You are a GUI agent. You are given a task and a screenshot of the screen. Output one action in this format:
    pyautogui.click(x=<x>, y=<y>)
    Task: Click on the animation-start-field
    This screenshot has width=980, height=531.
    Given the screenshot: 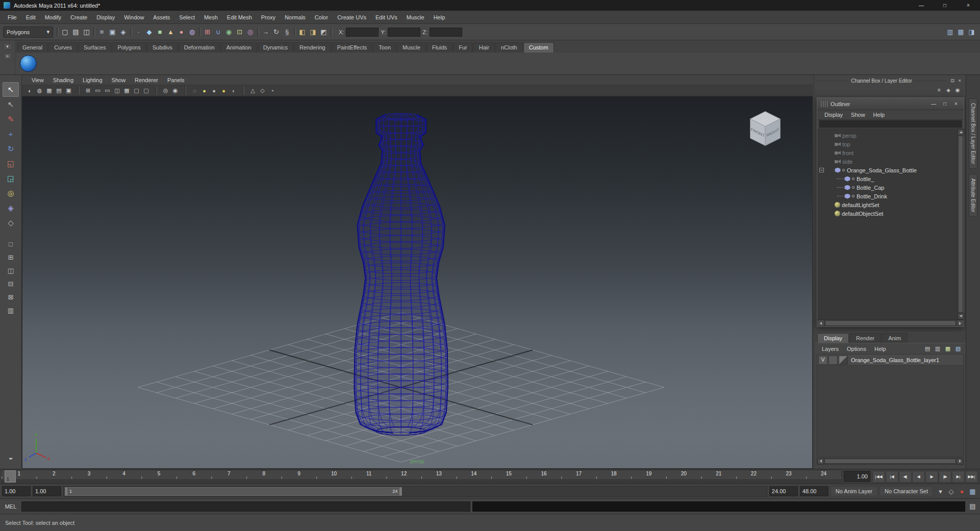 What is the action you would take?
    pyautogui.click(x=16, y=491)
    